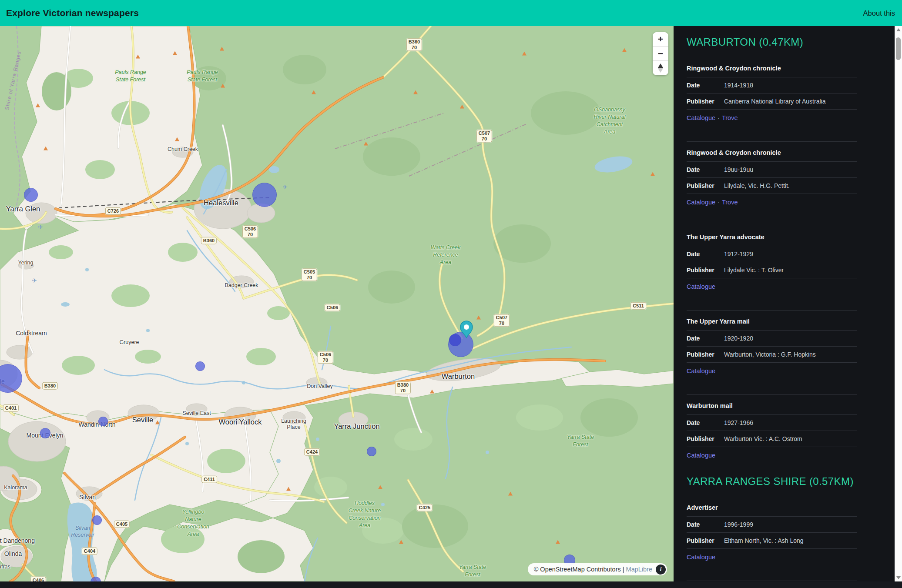 This screenshot has width=902, height=588. Describe the element at coordinates (772, 533) in the screenshot. I see `newspaper-entry: AdvertiserDate1996-1999PublisherEltham N…` at that location.